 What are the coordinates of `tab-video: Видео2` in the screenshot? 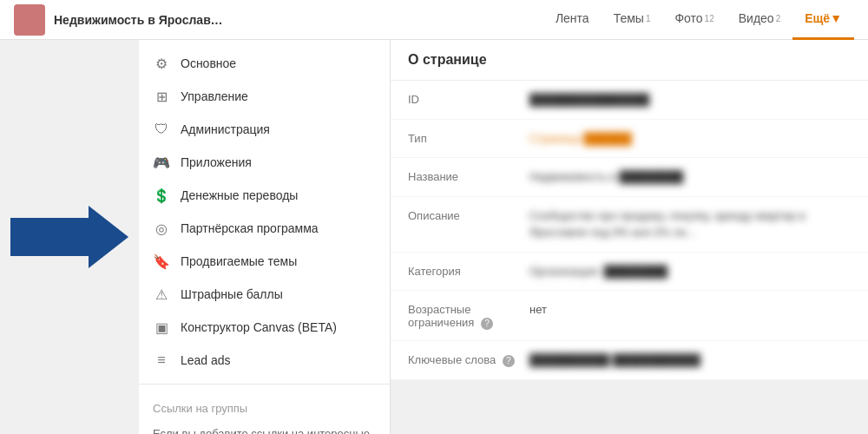 It's located at (760, 20).